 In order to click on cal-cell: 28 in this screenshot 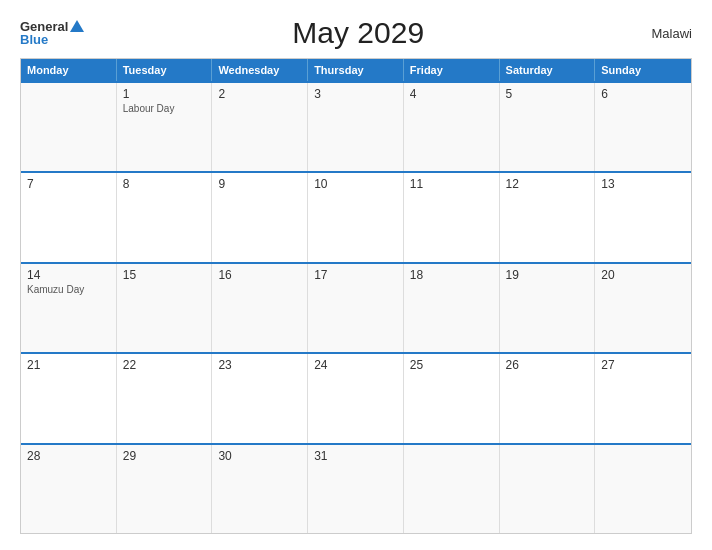, I will do `click(69, 489)`.